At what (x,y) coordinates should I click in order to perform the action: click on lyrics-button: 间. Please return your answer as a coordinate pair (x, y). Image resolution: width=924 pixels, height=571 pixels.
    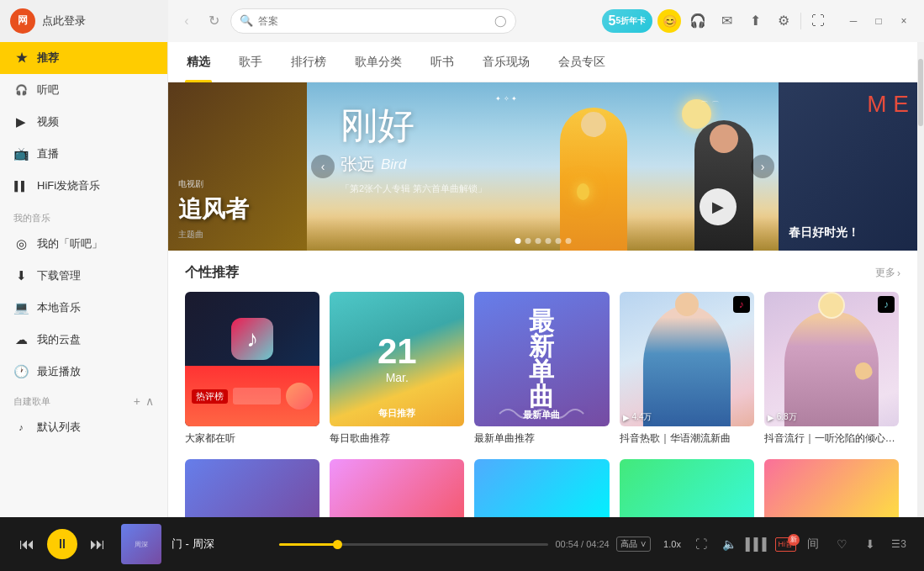
    Looking at the image, I should click on (813, 544).